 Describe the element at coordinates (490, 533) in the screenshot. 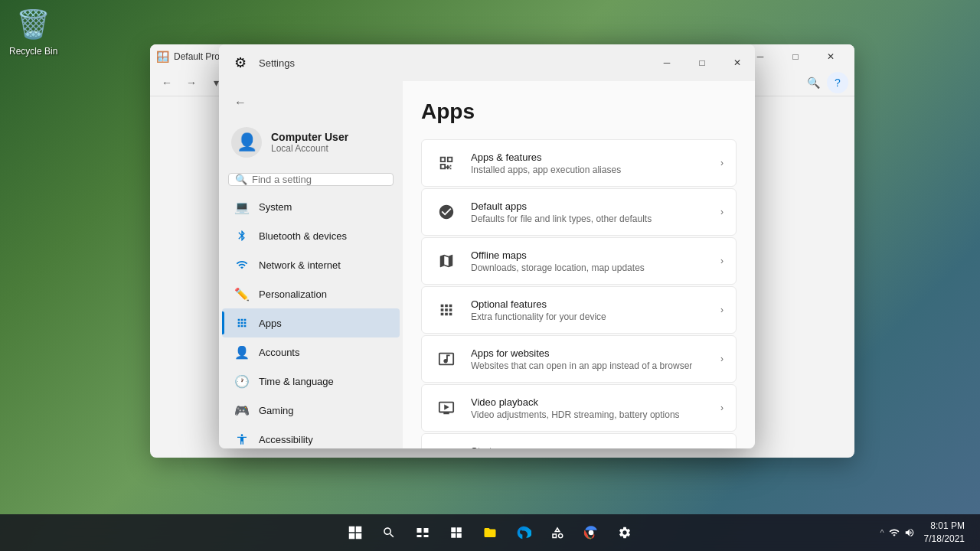

I see `file-explorer-btn` at that location.